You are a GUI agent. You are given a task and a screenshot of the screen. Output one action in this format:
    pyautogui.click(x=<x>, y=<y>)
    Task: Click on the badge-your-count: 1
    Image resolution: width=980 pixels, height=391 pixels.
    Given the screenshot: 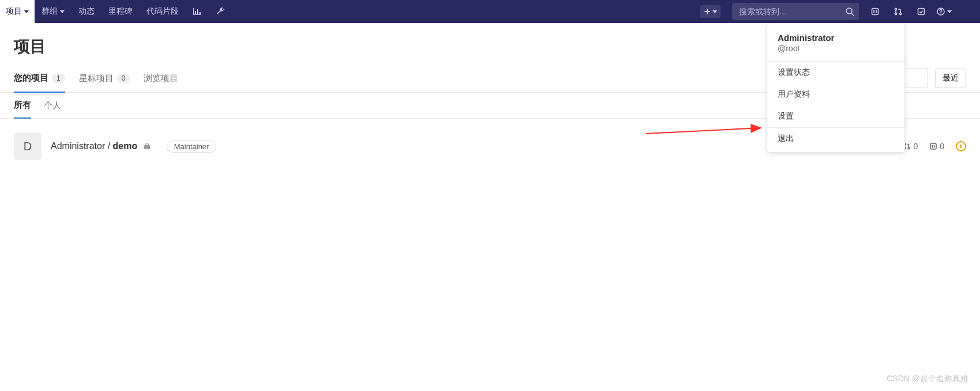 What is the action you would take?
    pyautogui.click(x=59, y=78)
    